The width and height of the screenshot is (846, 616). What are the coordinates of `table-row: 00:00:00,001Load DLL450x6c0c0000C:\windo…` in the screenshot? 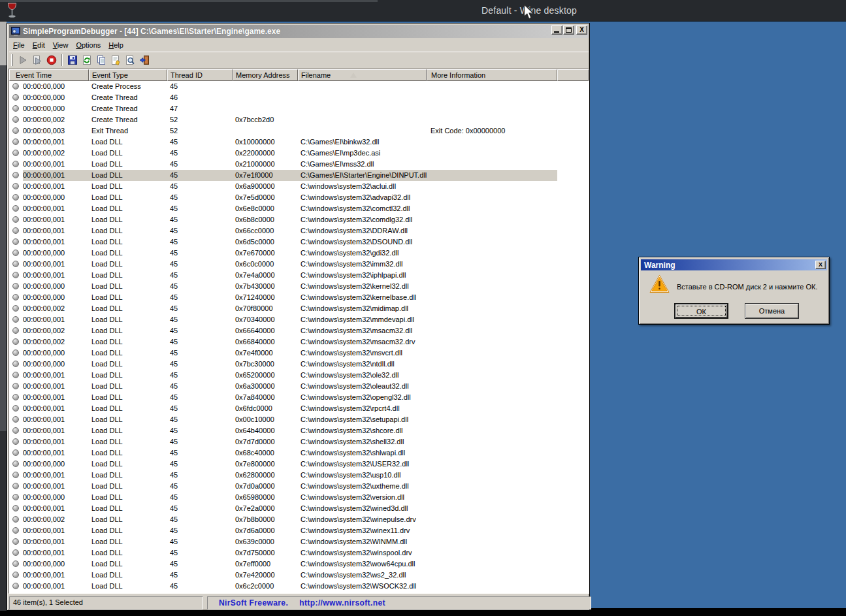 It's located at (299, 264).